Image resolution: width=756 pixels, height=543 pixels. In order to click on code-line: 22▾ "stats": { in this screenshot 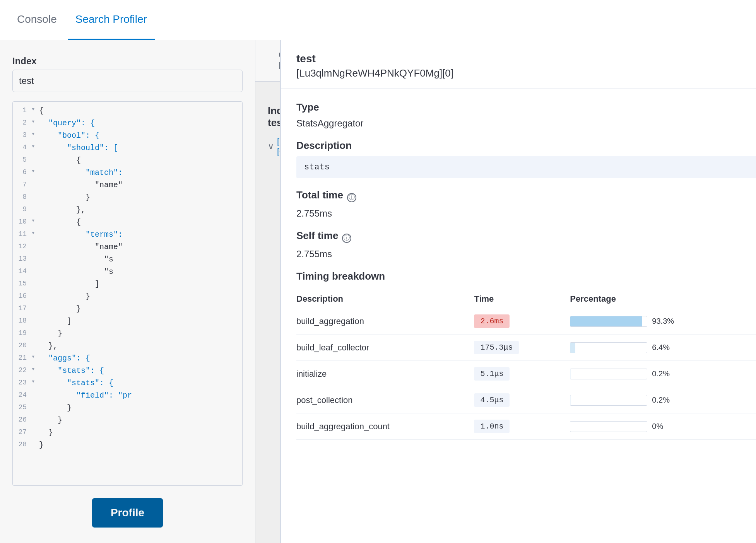, I will do `click(128, 371)`.